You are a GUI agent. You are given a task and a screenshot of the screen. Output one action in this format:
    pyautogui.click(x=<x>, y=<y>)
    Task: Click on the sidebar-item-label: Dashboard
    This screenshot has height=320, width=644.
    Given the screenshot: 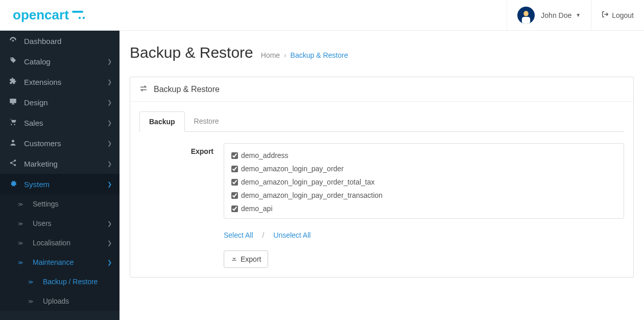 What is the action you would take?
    pyautogui.click(x=43, y=41)
    